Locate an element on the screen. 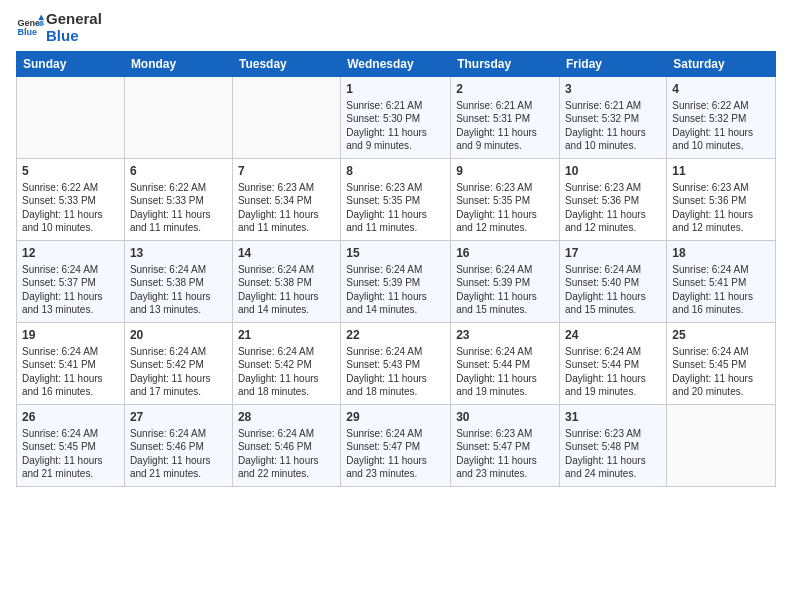 Image resolution: width=792 pixels, height=612 pixels. day-number: 1 is located at coordinates (396, 89).